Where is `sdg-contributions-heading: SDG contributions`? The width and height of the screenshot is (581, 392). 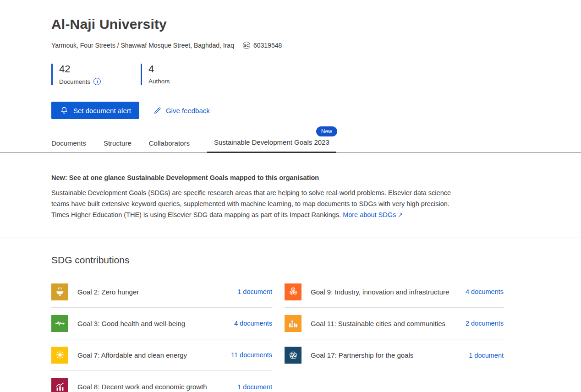
sdg-contributions-heading: SDG contributions is located at coordinates (290, 260).